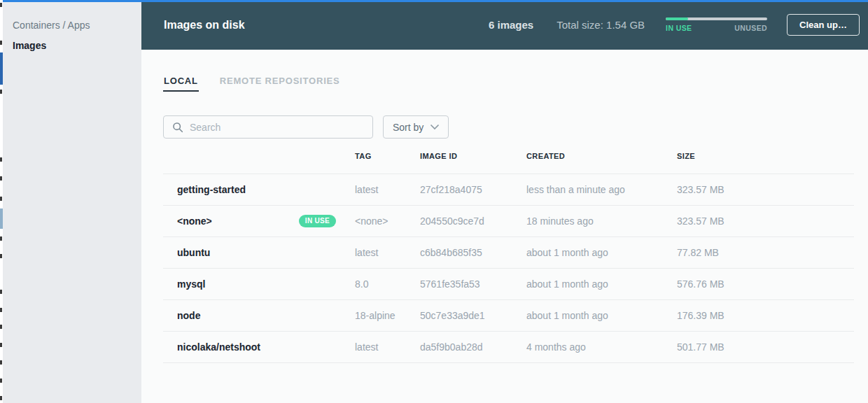 This screenshot has width=868, height=403. Describe the element at coordinates (473, 315) in the screenshot. I see `image-id: 50c7e33a9de1` at that location.